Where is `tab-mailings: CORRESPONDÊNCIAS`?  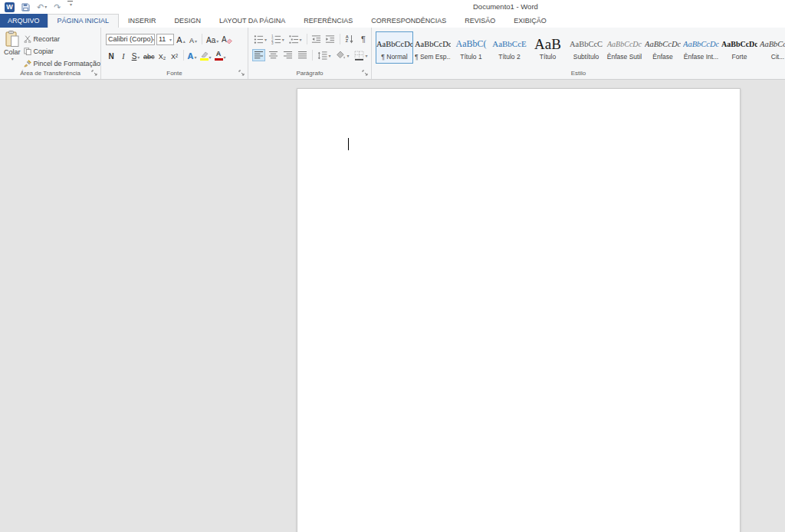
tab-mailings: CORRESPONDÊNCIAS is located at coordinates (409, 21).